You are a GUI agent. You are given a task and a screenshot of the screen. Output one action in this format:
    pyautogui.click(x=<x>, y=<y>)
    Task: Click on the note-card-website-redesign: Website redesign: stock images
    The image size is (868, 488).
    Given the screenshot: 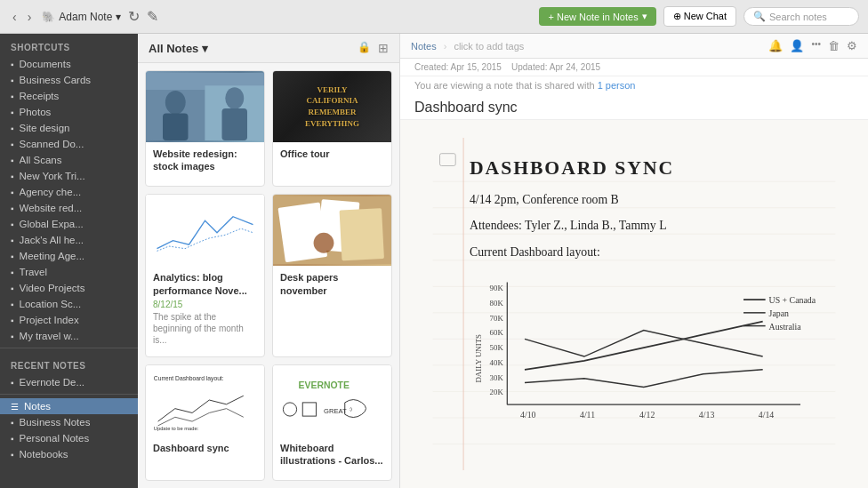 What is the action you would take?
    pyautogui.click(x=205, y=128)
    